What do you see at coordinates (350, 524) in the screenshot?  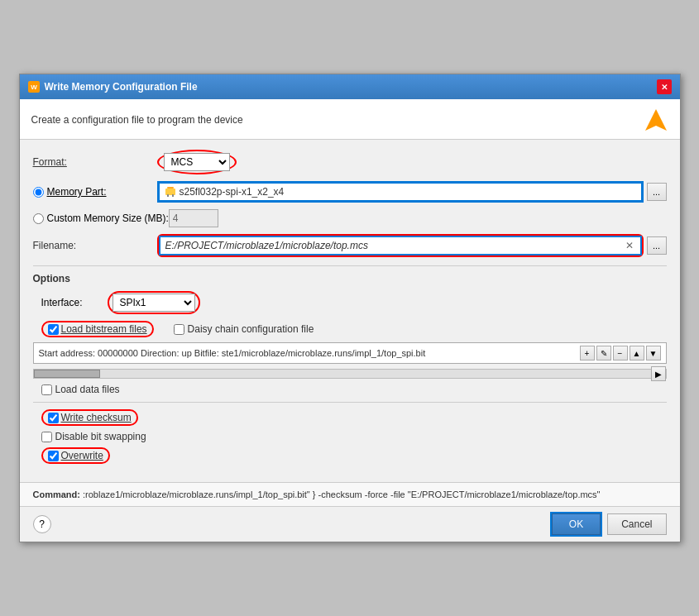 I see `footer: ? OK Cancel` at bounding box center [350, 524].